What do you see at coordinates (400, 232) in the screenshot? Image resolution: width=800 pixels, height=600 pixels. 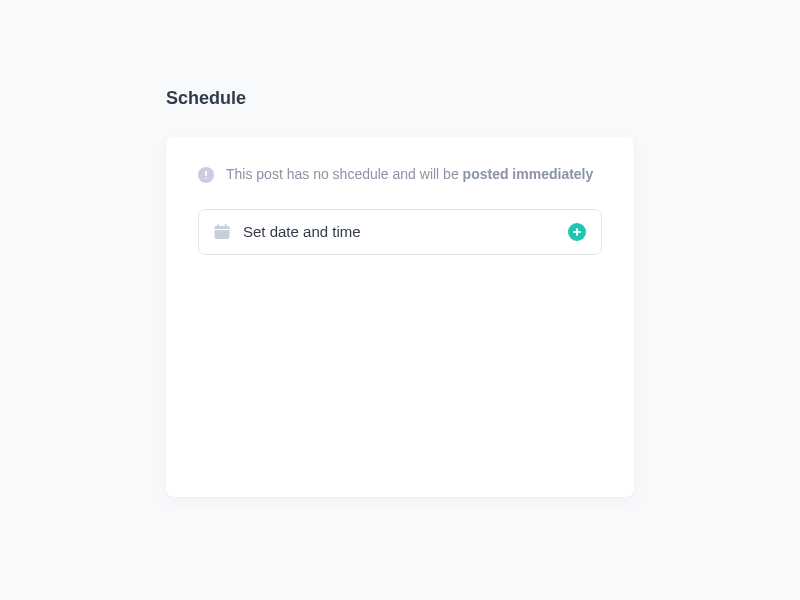 I see `set-date-time-button: Set date and time` at bounding box center [400, 232].